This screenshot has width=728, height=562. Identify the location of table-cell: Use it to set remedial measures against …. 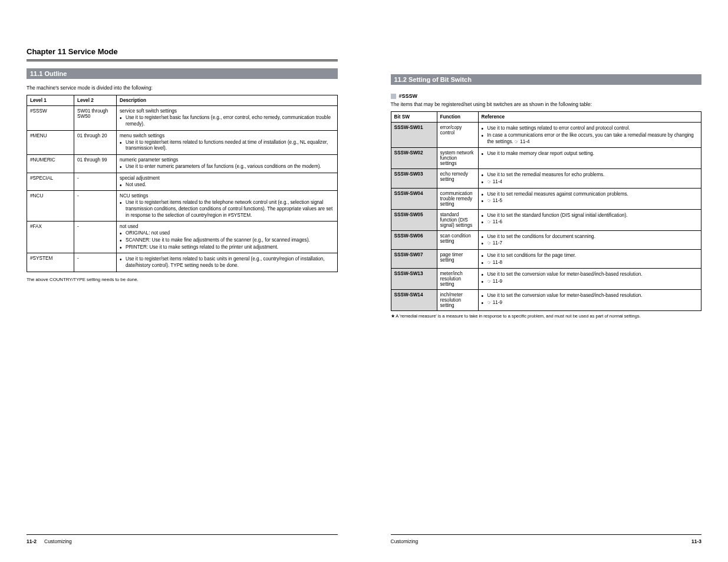
(589, 199).